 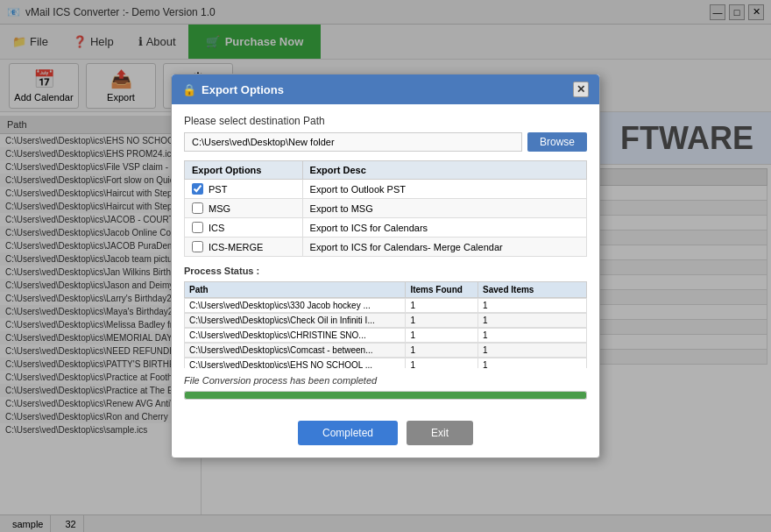 I want to click on process-row: C:\Users\ved\Desktop\ics\Comcast - betwe…, so click(x=386, y=351).